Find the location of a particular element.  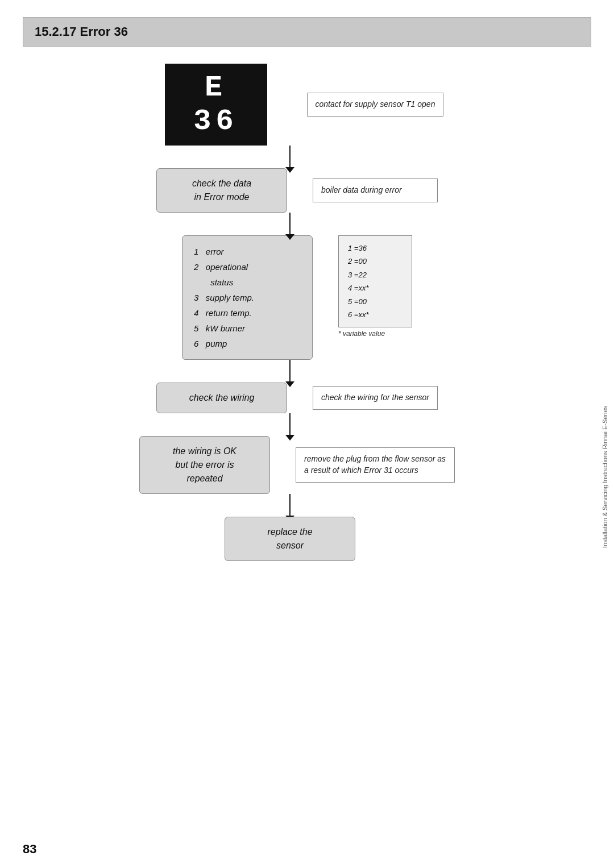

data-val-6: 6 =xx* is located at coordinates (375, 315).